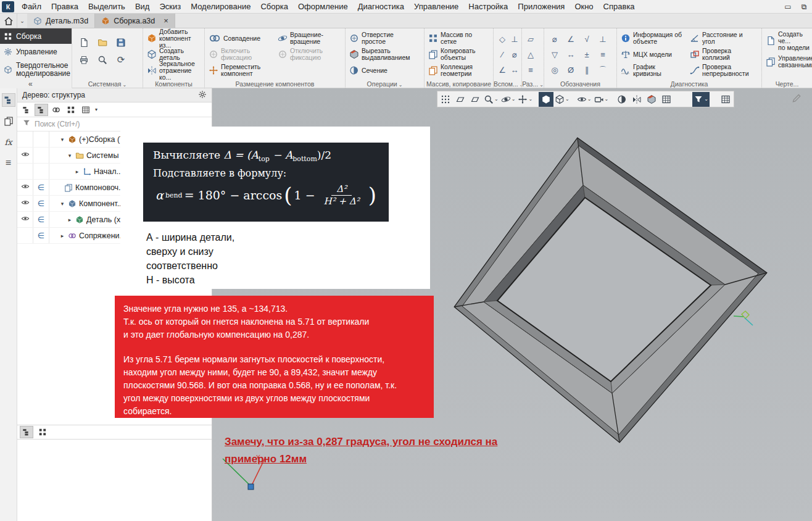  Describe the element at coordinates (491, 99) in the screenshot. I see `zoom-dropdown: ⌄` at that location.